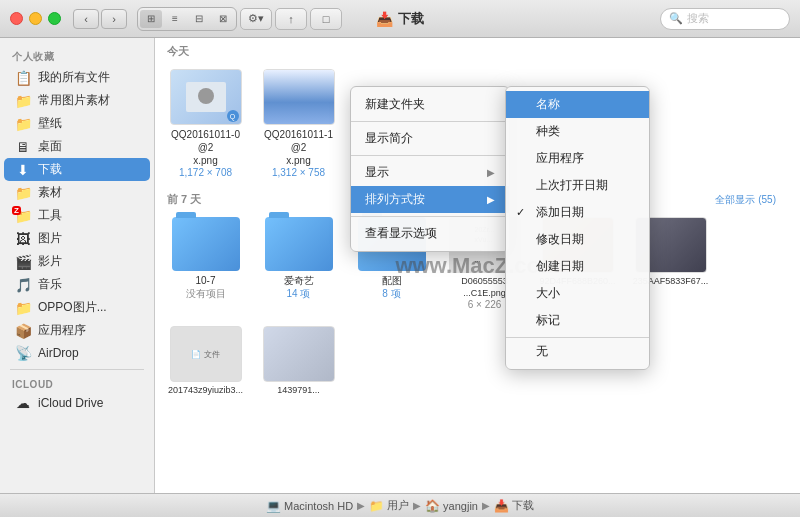 The image size is (800, 517). What do you see at coordinates (199, 19) in the screenshot?
I see `column-view-button: ⊟` at bounding box center [199, 19].